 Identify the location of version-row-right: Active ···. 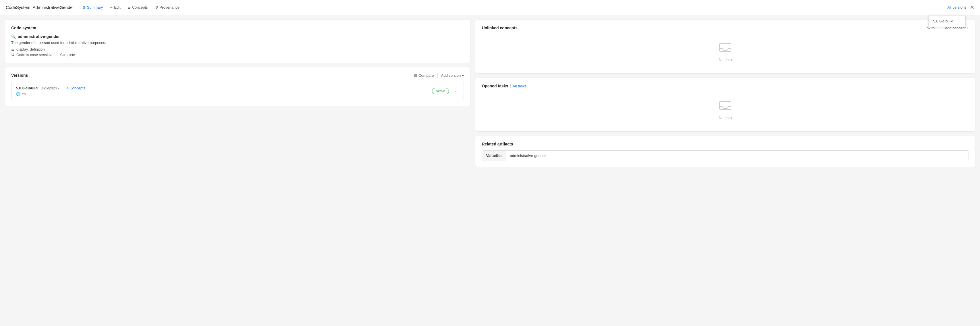
(445, 91).